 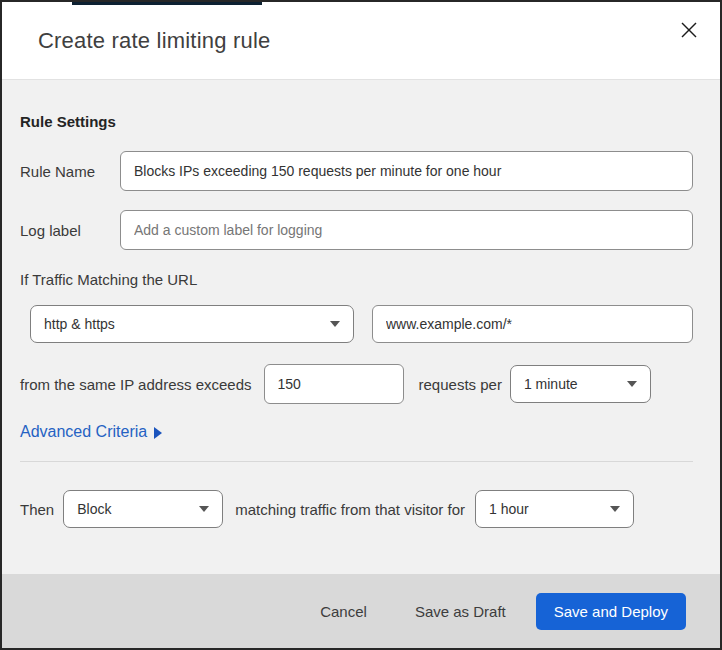 I want to click on rule-name-input, so click(x=406, y=171).